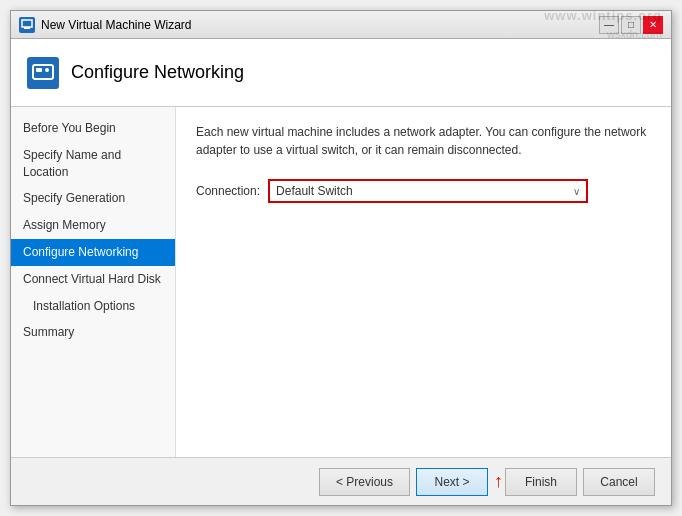 This screenshot has height=516, width=682. I want to click on finish-button: Finish, so click(541, 482).